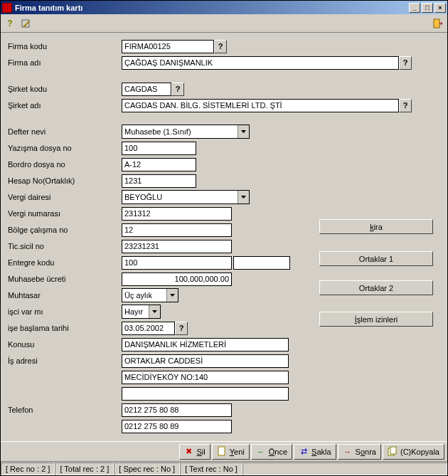 This screenshot has width=448, height=476. Describe the element at coordinates (65, 148) in the screenshot. I see `label-yazisma: Yazışma dosya no` at that location.